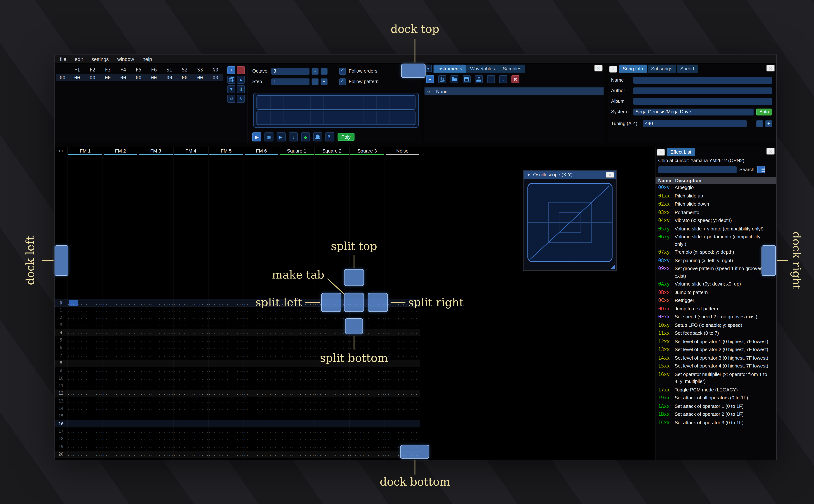 This screenshot has width=814, height=504. Describe the element at coordinates (296, 151) in the screenshot. I see `channel-header-square-1: Square 1` at that location.